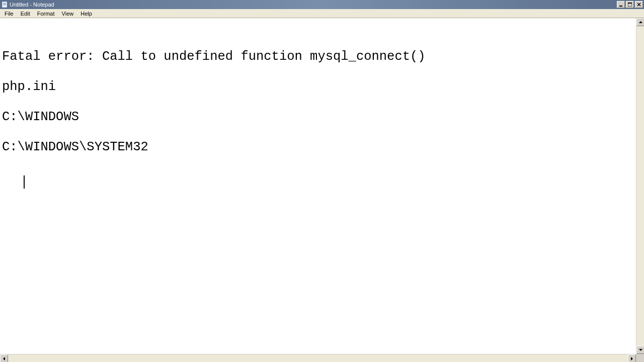 The height and width of the screenshot is (362, 644). Describe the element at coordinates (629, 5) in the screenshot. I see `window-controls` at that location.